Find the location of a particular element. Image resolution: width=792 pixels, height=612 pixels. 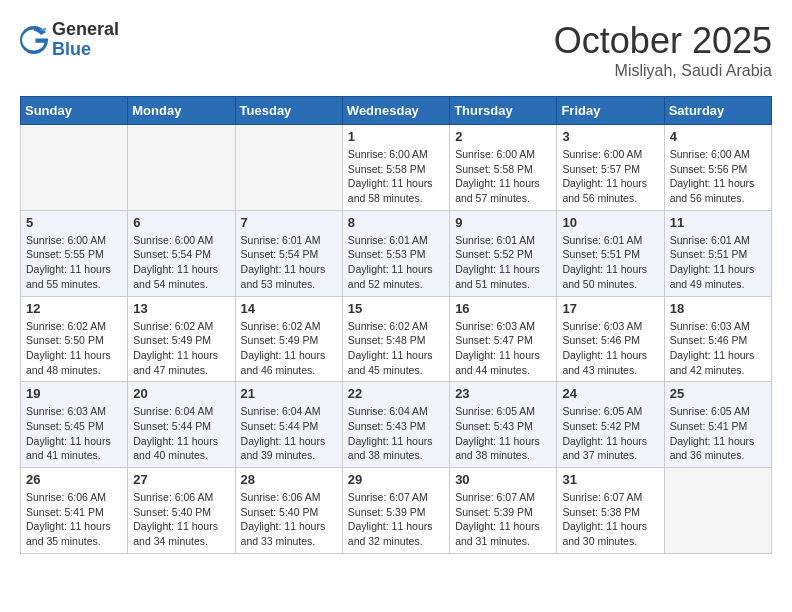

cell-info: Sunrise: 6:03 AMSunset: 5:45 PMDaylight:… is located at coordinates (74, 434).